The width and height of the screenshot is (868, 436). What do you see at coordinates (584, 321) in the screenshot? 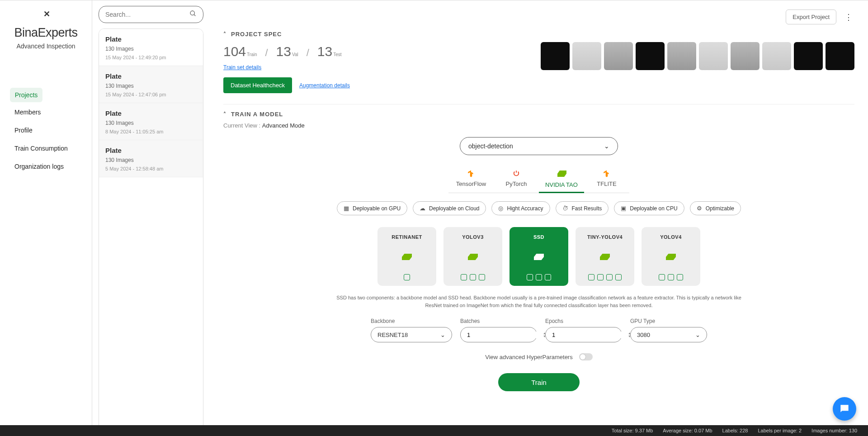
I see `epochs-label: Epochs` at bounding box center [584, 321].